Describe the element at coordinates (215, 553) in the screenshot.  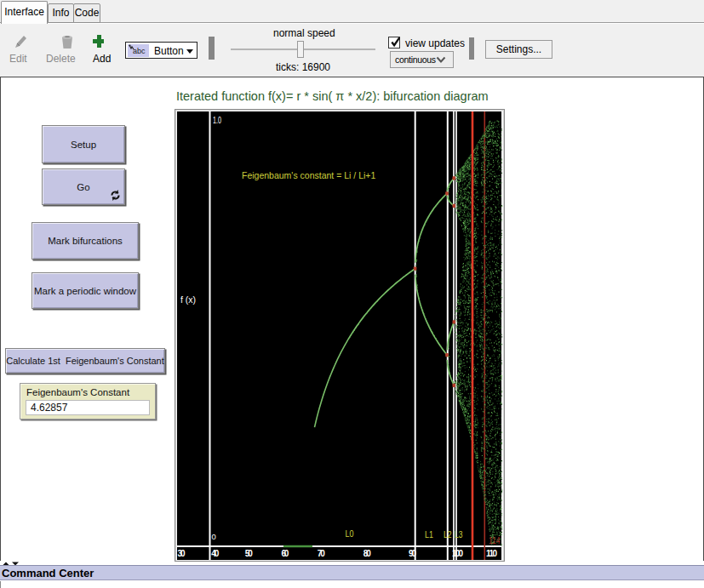
I see `svg-text: 40` at that location.